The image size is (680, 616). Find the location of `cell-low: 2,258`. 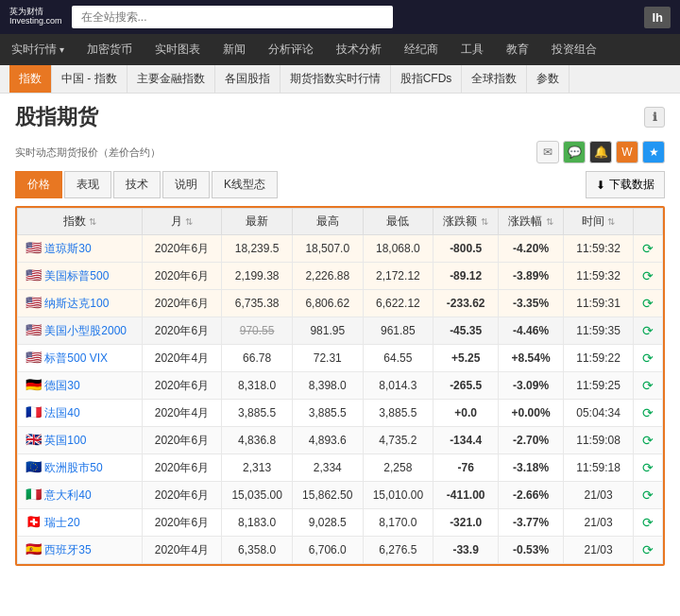

cell-low: 2,258 is located at coordinates (399, 469).